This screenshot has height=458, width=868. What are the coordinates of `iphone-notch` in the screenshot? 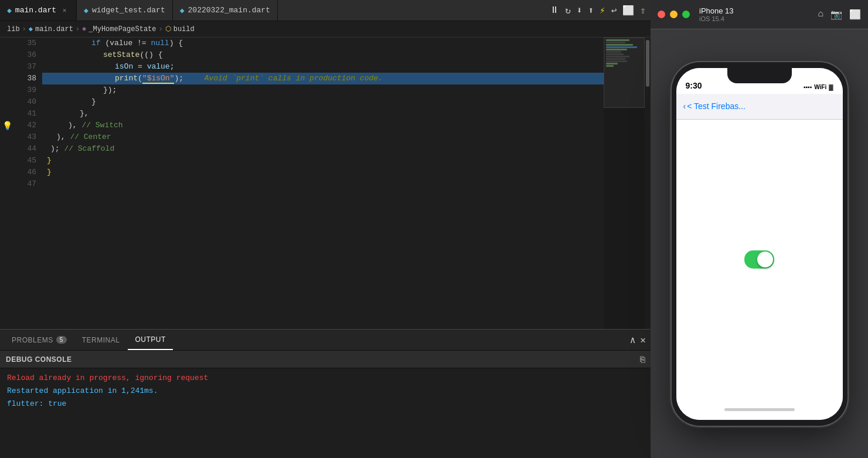 It's located at (760, 76).